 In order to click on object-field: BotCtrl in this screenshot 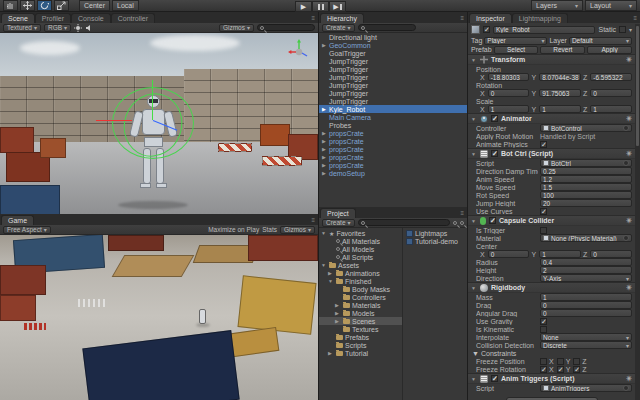, I will do `click(586, 163)`.